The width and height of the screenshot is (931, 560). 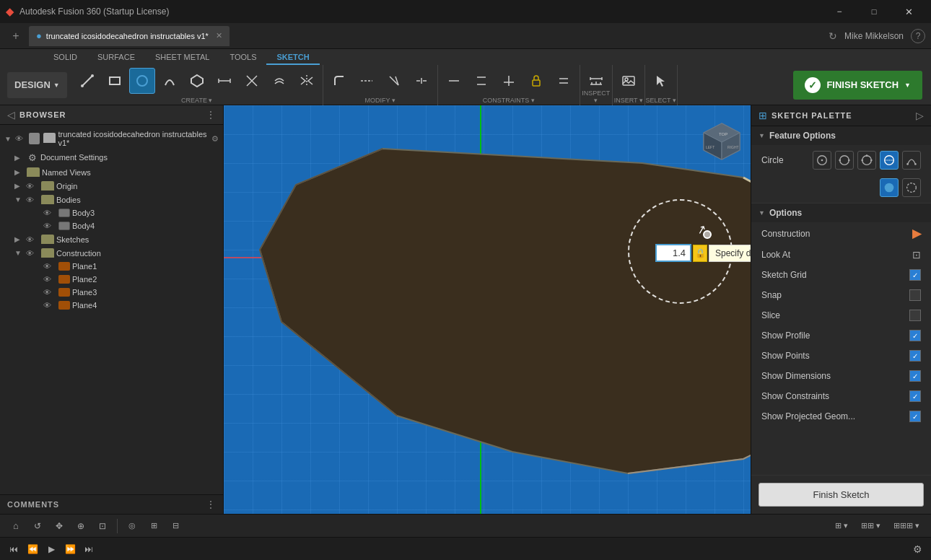 I want to click on circle-filled-option, so click(x=889, y=188).